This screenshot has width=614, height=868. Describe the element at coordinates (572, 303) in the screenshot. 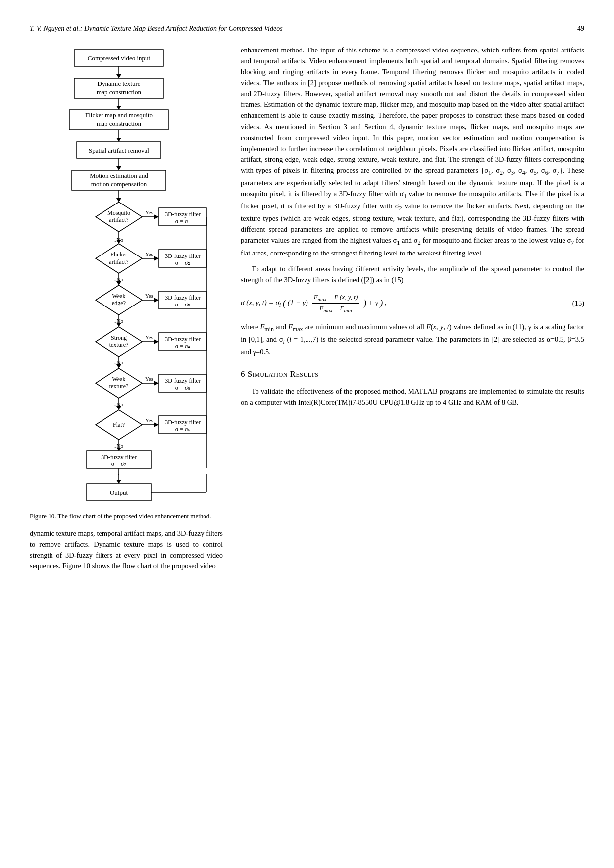

I see `equation-number: (15)` at that location.